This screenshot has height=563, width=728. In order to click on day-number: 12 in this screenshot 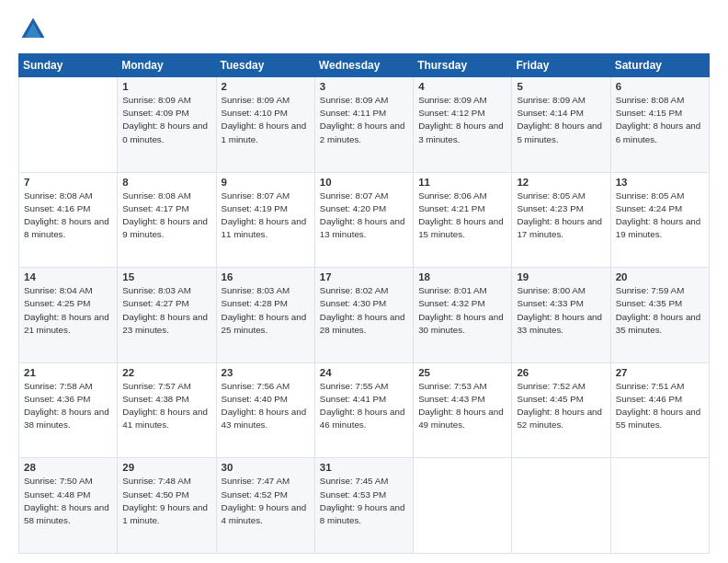, I will do `click(561, 182)`.